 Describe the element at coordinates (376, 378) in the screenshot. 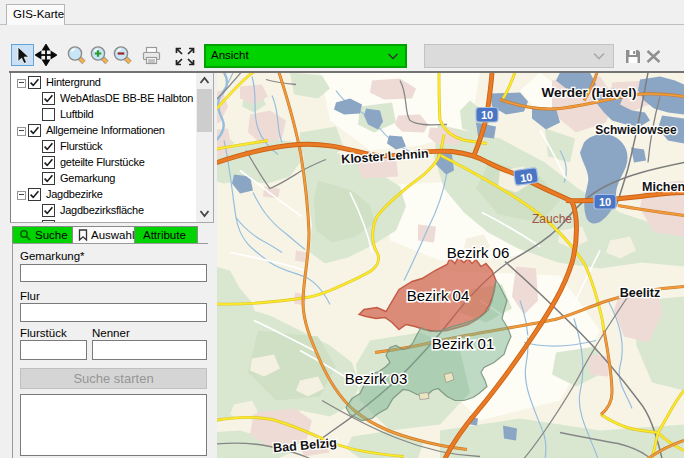

I see `svg-text: Bezirk 03` at that location.